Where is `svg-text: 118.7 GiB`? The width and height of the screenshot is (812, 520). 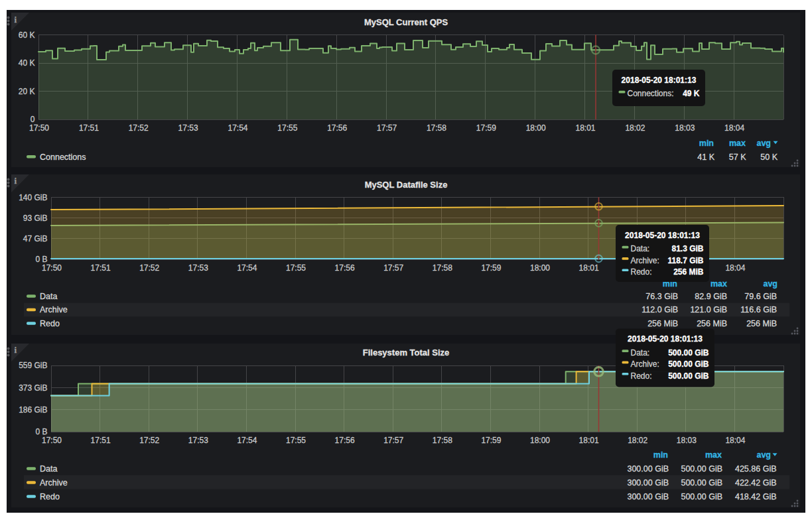 svg-text: 118.7 GiB is located at coordinates (685, 261).